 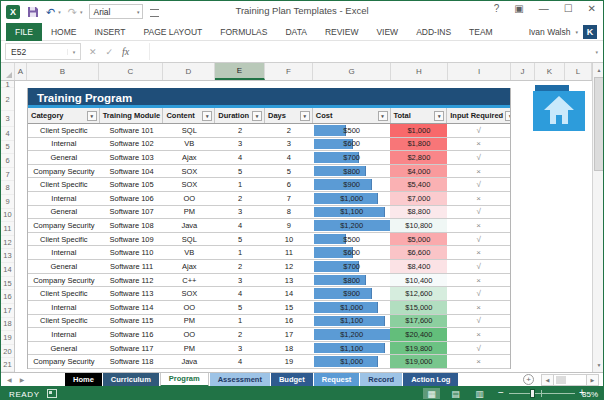 What do you see at coordinates (598, 218) in the screenshot?
I see `vertical-scrollbar: ▲ ▼` at bounding box center [598, 218].